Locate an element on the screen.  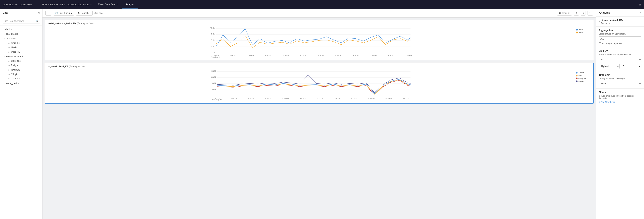
toolbar-right: ✕ Clear all ⊞ ≡ ••• is located at coordinates (575, 13).